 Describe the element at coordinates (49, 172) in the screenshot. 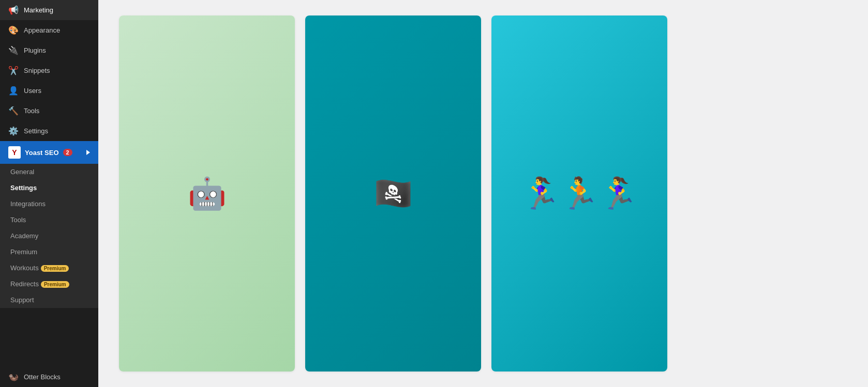

I see `sidebar-sub-general: General` at that location.